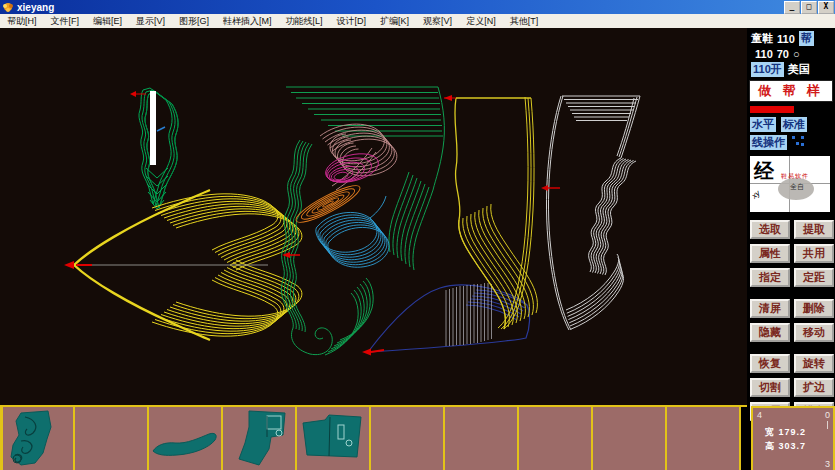 Image resolution: width=835 pixels, height=470 pixels. What do you see at coordinates (814, 278) in the screenshot?
I see `tool-distance-button: 定距` at bounding box center [814, 278].